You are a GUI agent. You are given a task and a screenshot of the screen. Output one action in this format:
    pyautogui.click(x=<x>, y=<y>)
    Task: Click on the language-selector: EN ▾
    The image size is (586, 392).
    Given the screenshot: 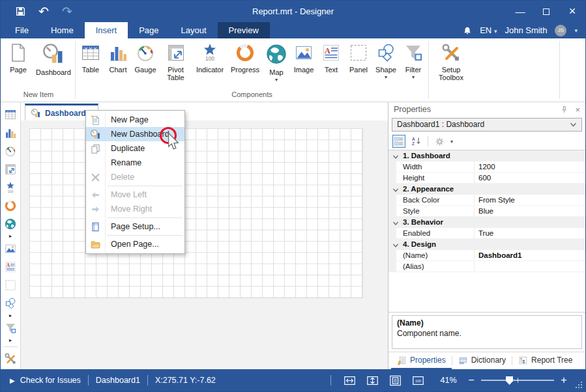 What is the action you would take?
    pyautogui.click(x=488, y=30)
    